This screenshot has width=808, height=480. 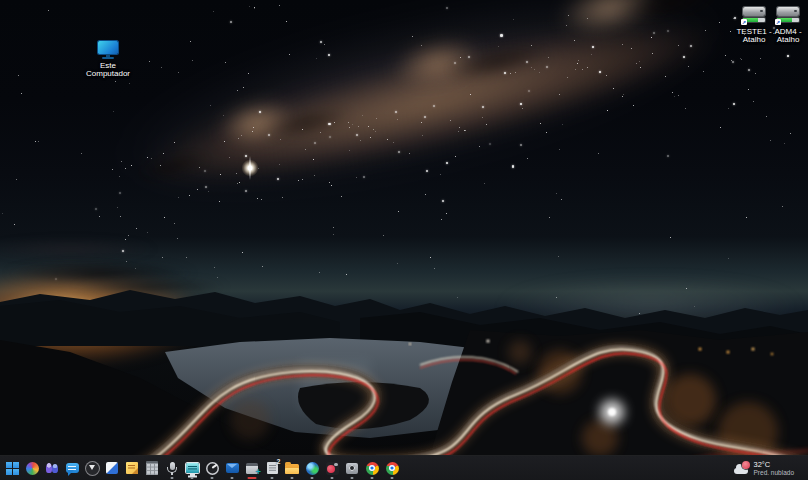 I want to click on people-purple-icon, so click(x=52, y=468).